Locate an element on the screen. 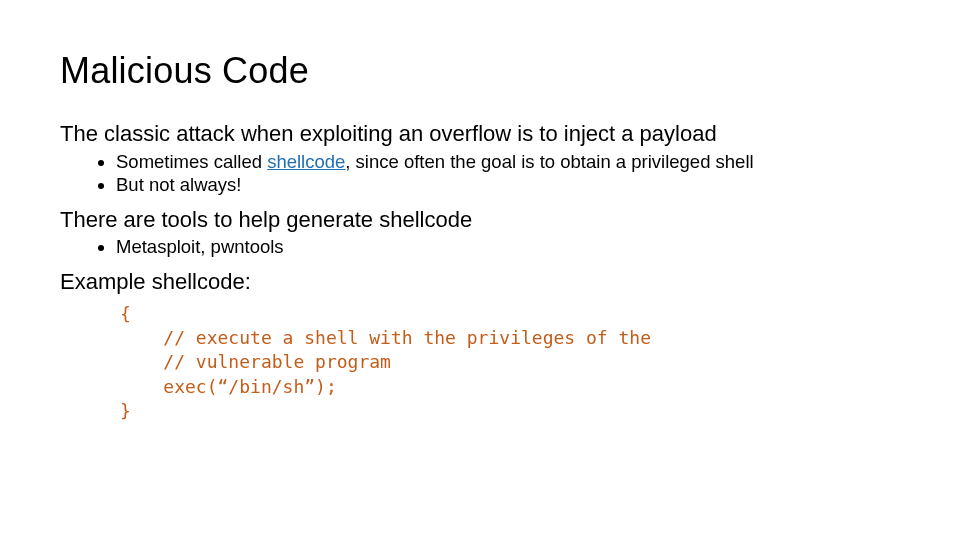  slide-title: Malicious Code is located at coordinates (480, 71).